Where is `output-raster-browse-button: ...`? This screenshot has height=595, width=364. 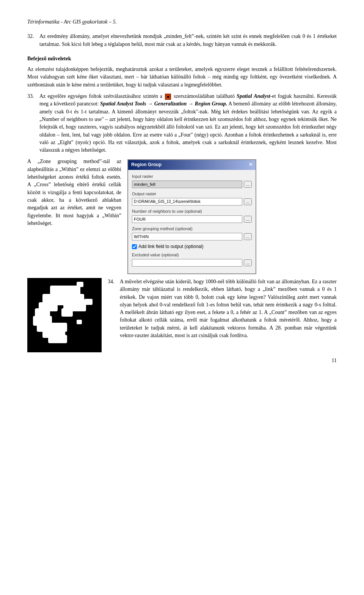
output-raster-browse-button: ... is located at coordinates (248, 202).